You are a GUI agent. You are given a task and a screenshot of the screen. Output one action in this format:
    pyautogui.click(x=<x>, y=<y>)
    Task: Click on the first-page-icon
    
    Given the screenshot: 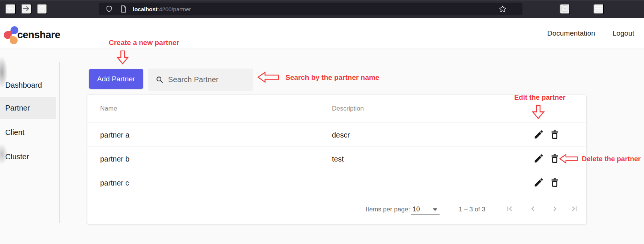 What is the action you would take?
    pyautogui.click(x=510, y=209)
    